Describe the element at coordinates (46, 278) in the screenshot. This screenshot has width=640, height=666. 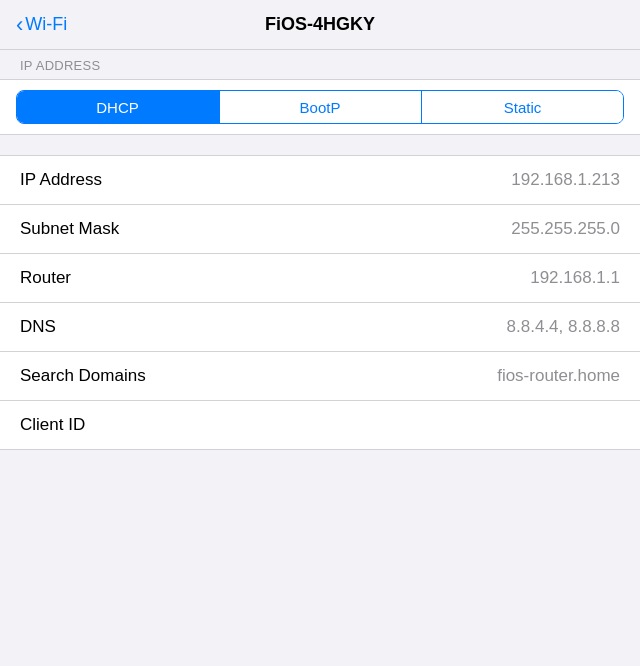
I see `router-label: Router` at that location.